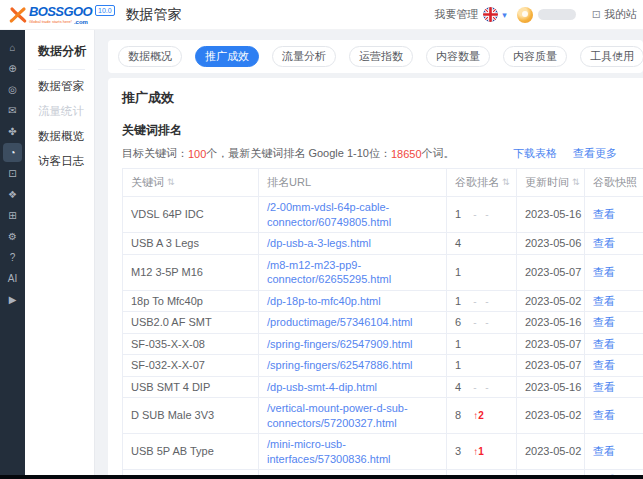 The height and width of the screenshot is (479, 643). Describe the element at coordinates (382, 98) in the screenshot. I see `page-title: 推广成效` at that location.